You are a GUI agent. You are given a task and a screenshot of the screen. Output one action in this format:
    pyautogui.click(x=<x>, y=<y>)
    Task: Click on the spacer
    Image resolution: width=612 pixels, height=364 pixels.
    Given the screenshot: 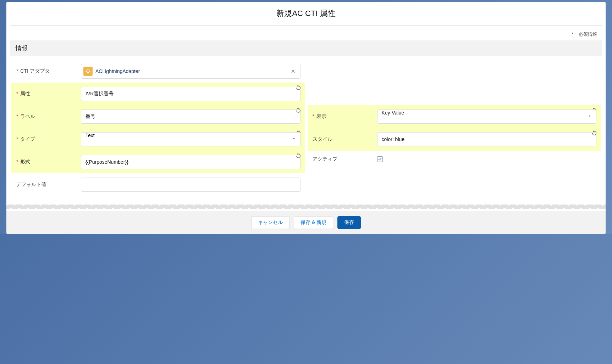 What is the action you would take?
    pyautogui.click(x=454, y=83)
    